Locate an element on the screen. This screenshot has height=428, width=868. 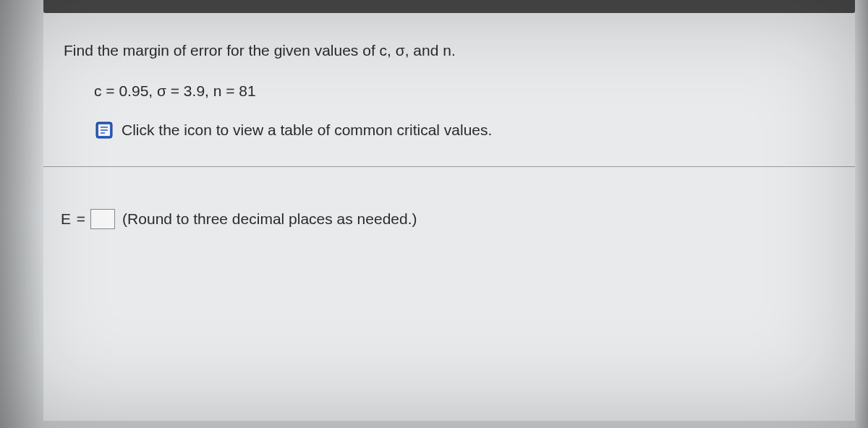
window-top-border is located at coordinates (449, 7).